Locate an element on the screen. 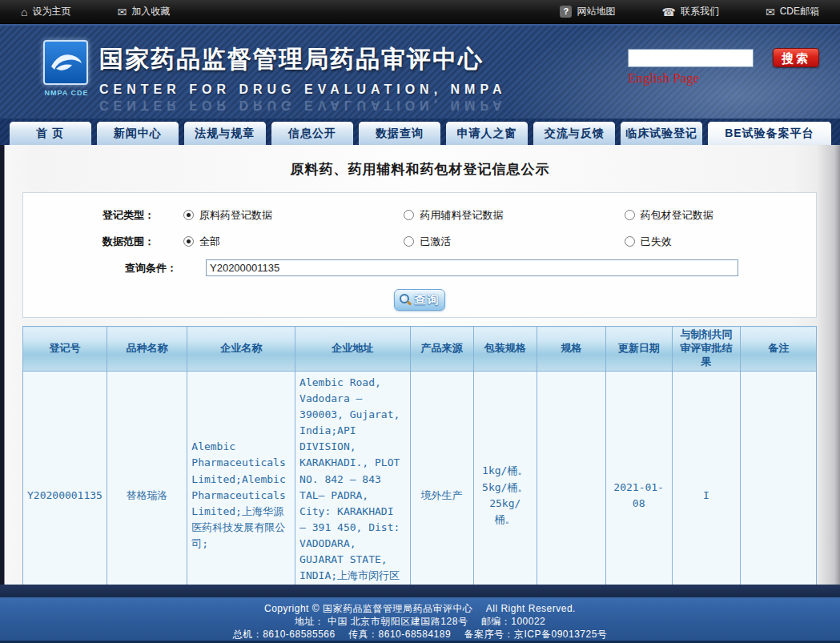 The width and height of the screenshot is (840, 643). logo: NMPA CDE is located at coordinates (66, 69).